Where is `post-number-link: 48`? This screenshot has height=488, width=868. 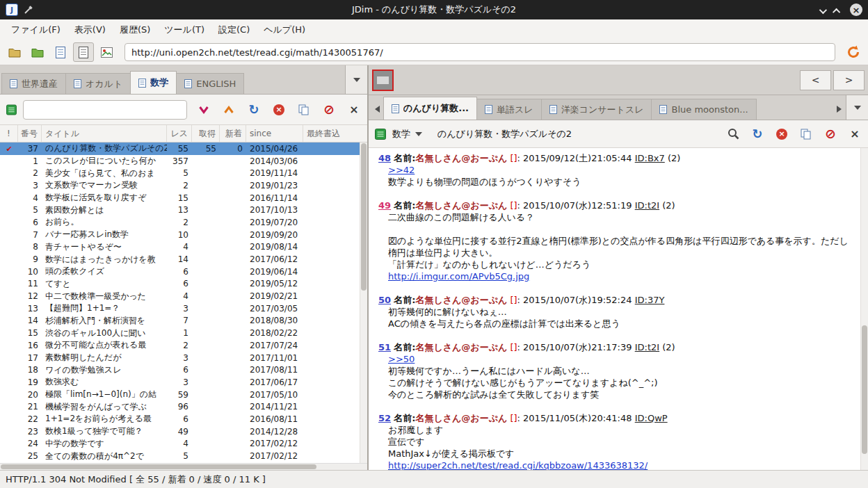
post-number-link: 48 is located at coordinates (385, 158).